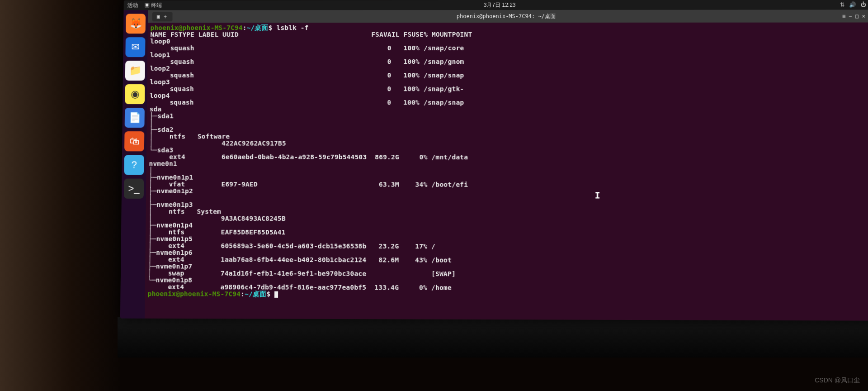 This screenshot has width=868, height=391. What do you see at coordinates (135, 47) in the screenshot?
I see `dock-thunderbird: ✉` at bounding box center [135, 47].